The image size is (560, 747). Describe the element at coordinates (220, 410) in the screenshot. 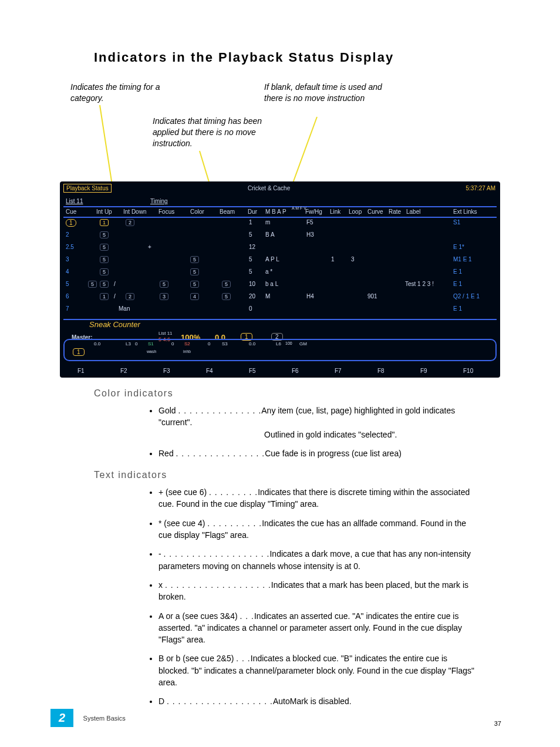

I see `leader-dots: . . . . . . . . . . . . . . .` at that location.